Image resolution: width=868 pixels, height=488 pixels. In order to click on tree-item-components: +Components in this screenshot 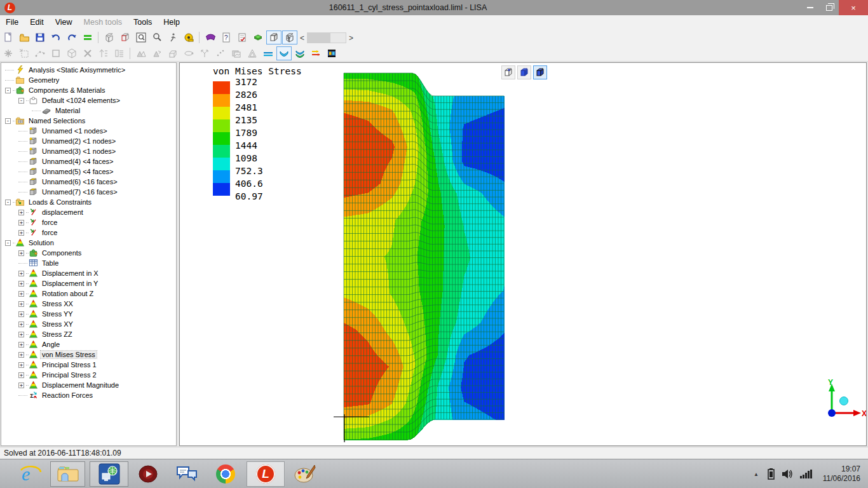, I will do `click(89, 253)`.